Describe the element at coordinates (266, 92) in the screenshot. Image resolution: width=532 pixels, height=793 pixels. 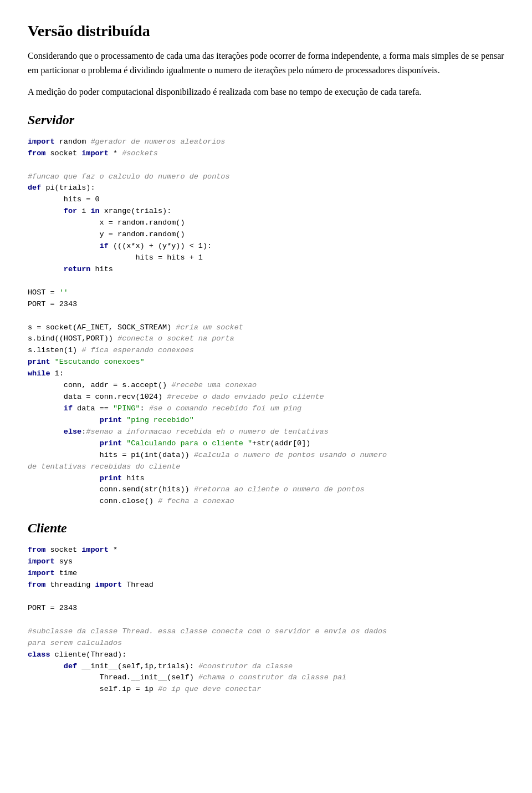
I see `intro-paragraph2: A medição do poder computacional disponi…` at that location.